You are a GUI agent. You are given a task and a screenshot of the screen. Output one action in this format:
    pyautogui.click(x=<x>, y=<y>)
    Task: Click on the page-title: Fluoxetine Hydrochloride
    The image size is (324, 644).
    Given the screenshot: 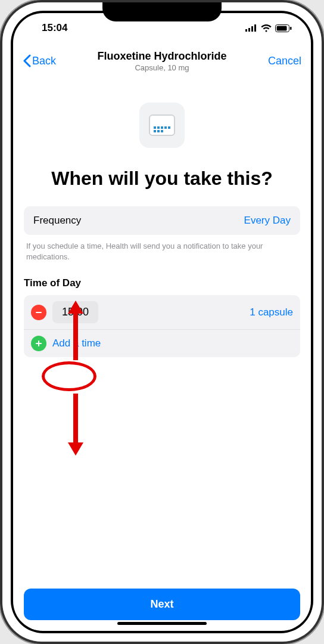 What is the action you would take?
    pyautogui.click(x=162, y=56)
    